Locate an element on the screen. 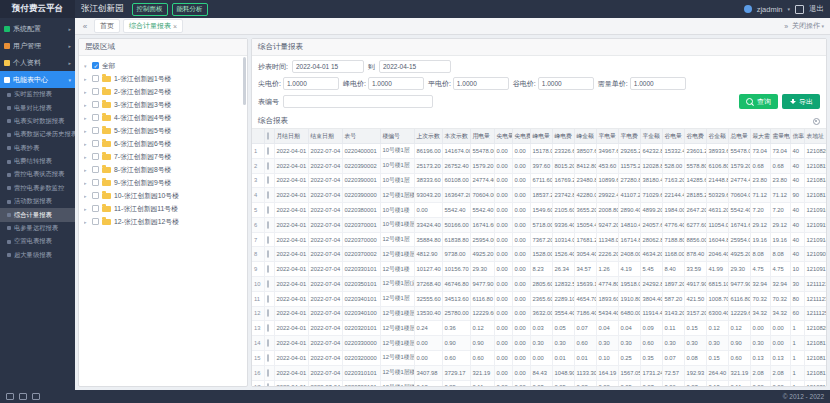 The width and height of the screenshot is (830, 403). table-row: 72022-04-012022-07-04022037000012号楼1层358… is located at coordinates (539, 240).